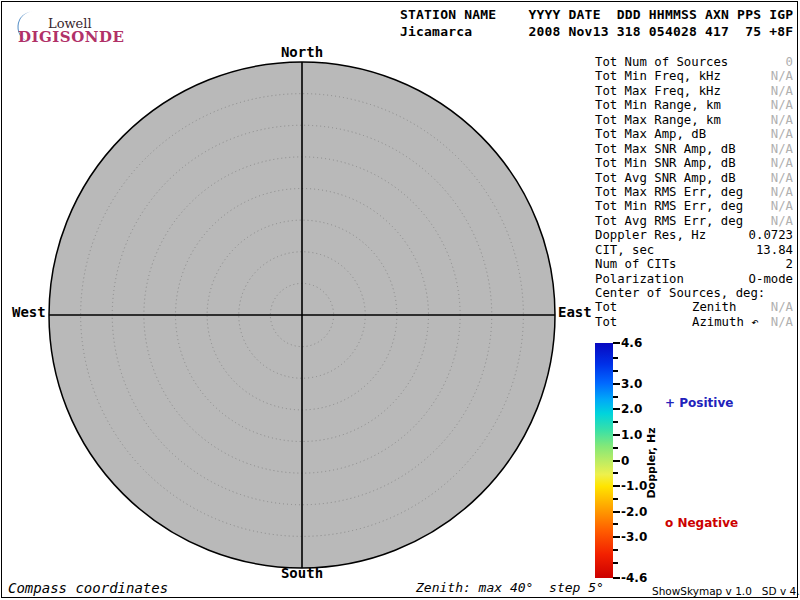 The height and width of the screenshot is (600, 800). What do you see at coordinates (695, 250) in the screenshot?
I see `stat-row: CIT, sec13.84` at bounding box center [695, 250].